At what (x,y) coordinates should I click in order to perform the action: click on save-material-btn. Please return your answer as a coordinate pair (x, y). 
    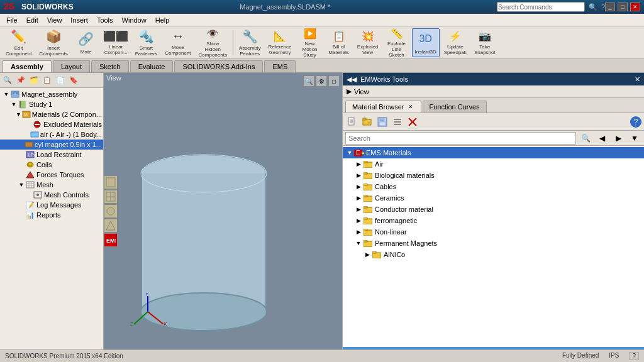
    Looking at the image, I should click on (382, 122).